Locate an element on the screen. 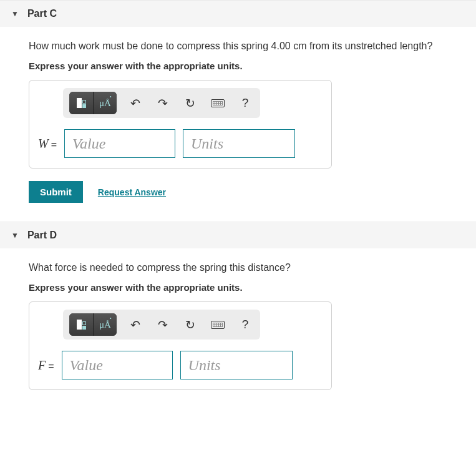 The height and width of the screenshot is (450, 476). part-c-header: ▼ Part C is located at coordinates (238, 14).